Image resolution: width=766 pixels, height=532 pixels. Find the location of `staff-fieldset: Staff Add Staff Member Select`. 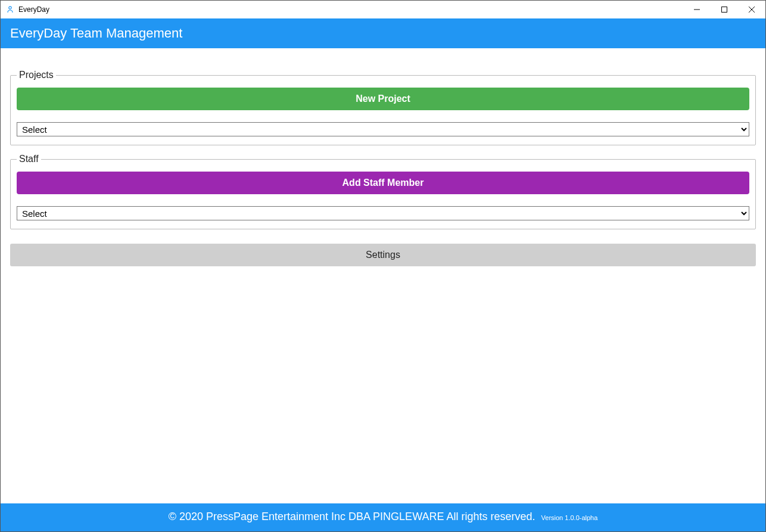

staff-fieldset: Staff Add Staff Member Select is located at coordinates (383, 192).